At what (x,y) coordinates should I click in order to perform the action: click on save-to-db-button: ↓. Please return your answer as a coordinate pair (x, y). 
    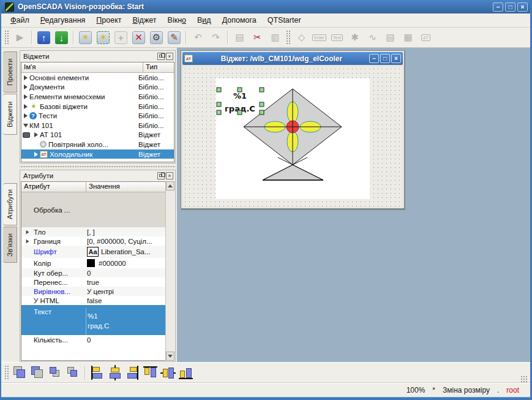
    Looking at the image, I should click on (61, 38).